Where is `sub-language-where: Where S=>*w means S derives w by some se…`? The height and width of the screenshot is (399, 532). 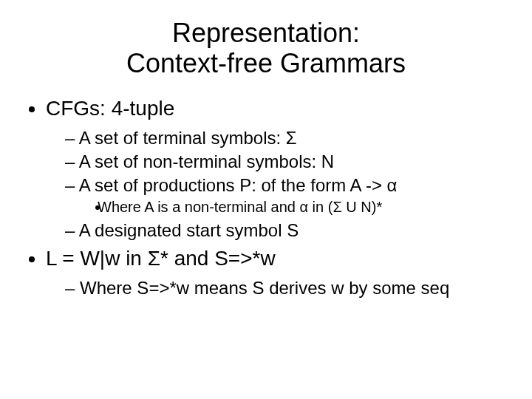
sub-language-where: Where S=>*w means S derives w by some se… is located at coordinates (288, 288).